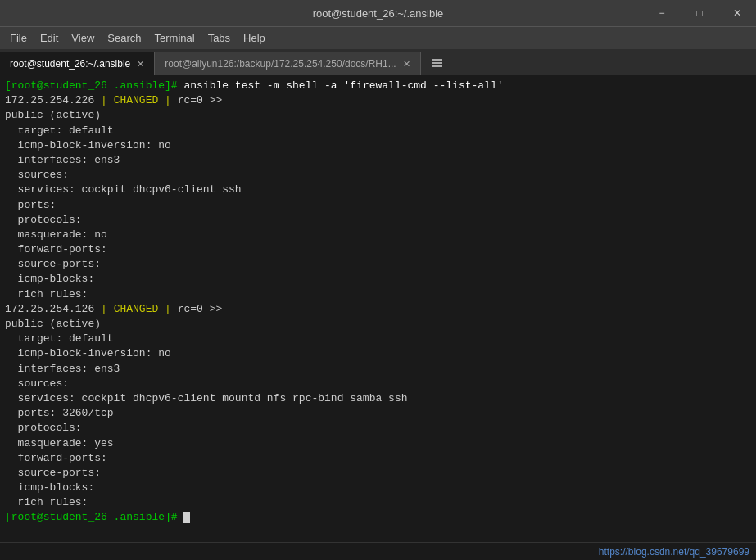 This screenshot has width=756, height=560. Describe the element at coordinates (124, 38) in the screenshot. I see `menu-search: Search` at that location.